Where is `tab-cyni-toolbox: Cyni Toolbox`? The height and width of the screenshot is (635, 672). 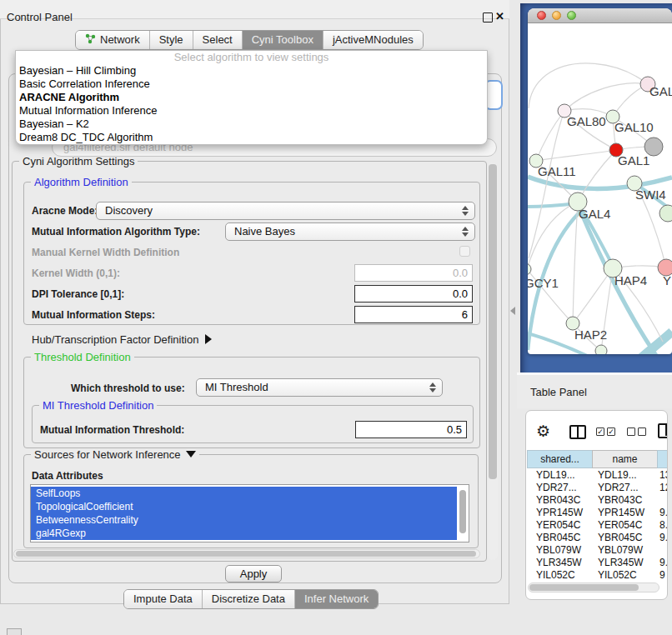
tab-cyni-toolbox: Cyni Toolbox is located at coordinates (282, 40).